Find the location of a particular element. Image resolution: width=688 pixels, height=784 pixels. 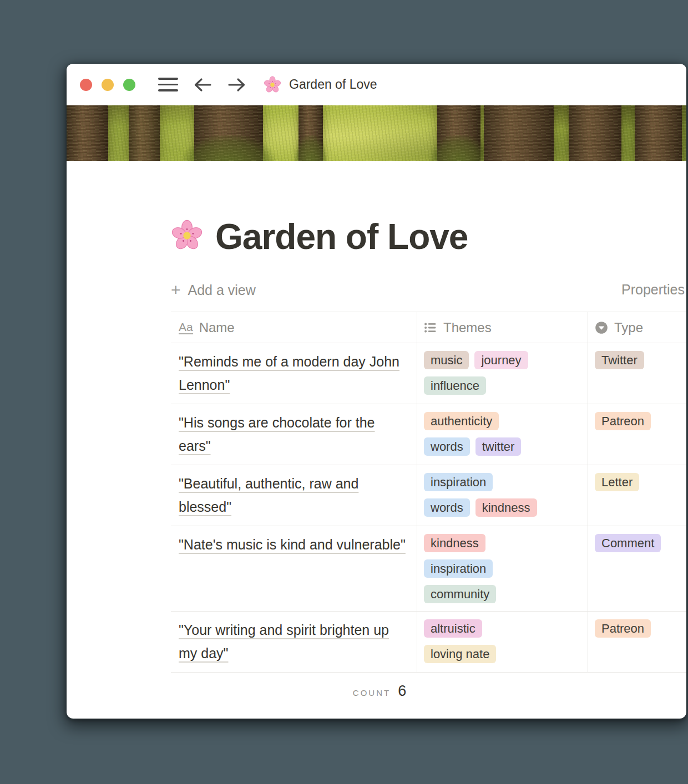

type-cell: Comment is located at coordinates (637, 569).